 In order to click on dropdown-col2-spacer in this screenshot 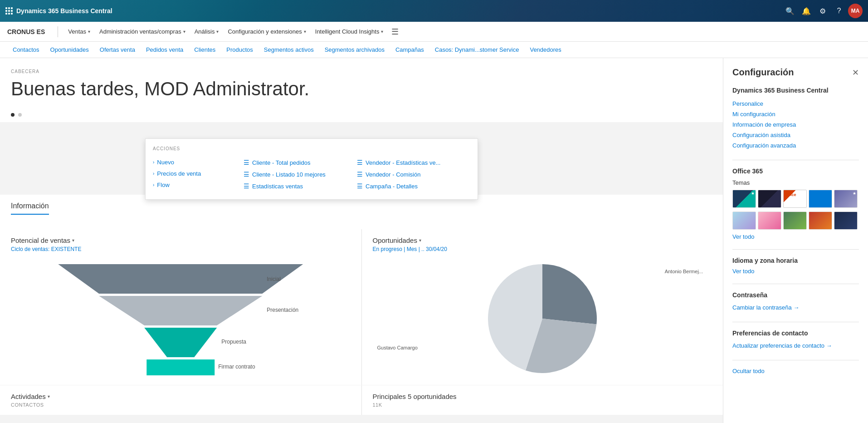, I will do `click(300, 149)`.